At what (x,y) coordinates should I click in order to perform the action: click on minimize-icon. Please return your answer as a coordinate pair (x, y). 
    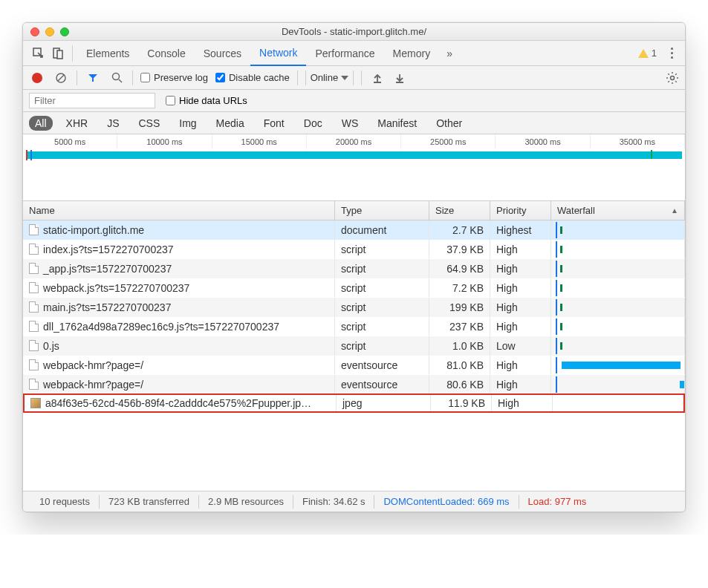
    Looking at the image, I should click on (50, 32).